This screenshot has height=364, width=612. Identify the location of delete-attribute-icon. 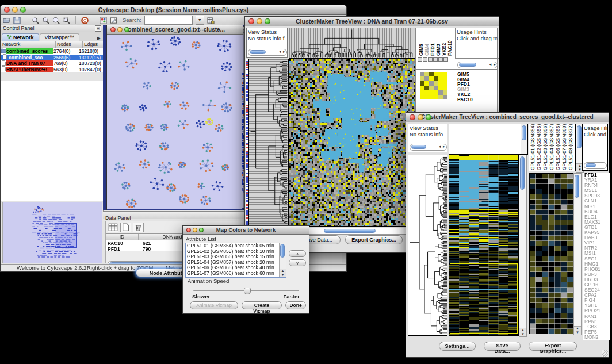
(138, 228).